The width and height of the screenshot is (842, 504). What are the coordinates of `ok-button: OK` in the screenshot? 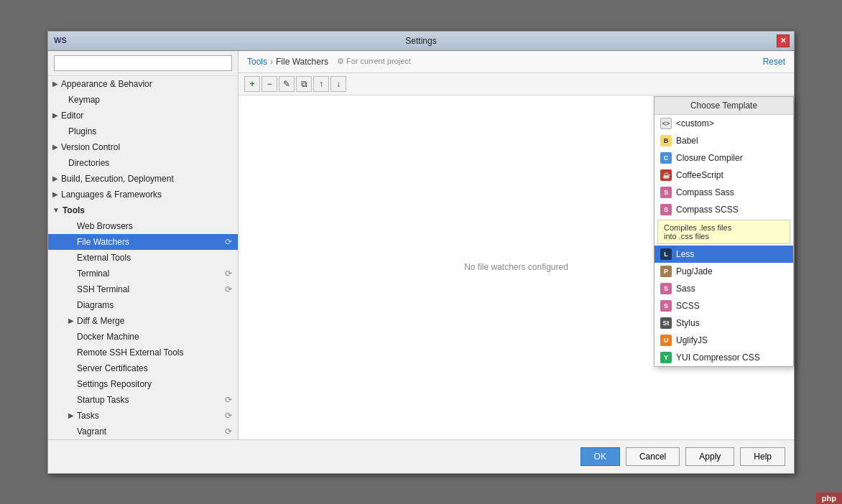 It's located at (601, 457).